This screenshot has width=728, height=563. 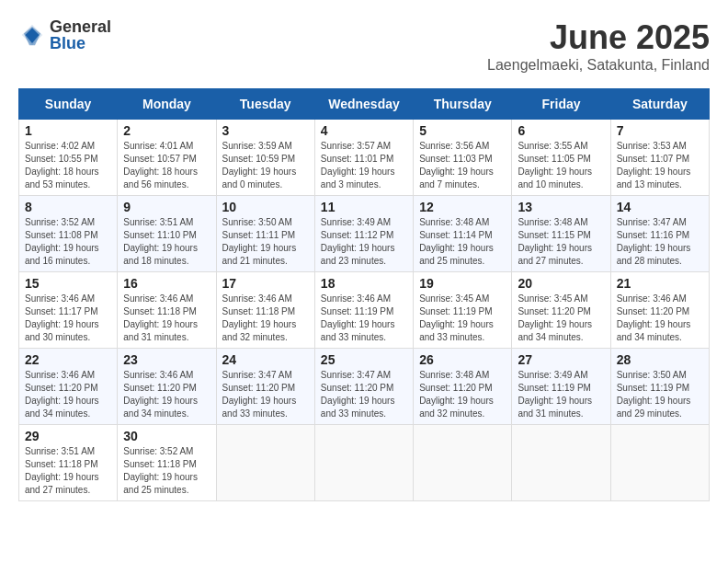 What do you see at coordinates (660, 386) in the screenshot?
I see `calendar-cell: 28Sunrise: 3:50 AM Sunset: 11:19 PM Dayl…` at bounding box center [660, 386].